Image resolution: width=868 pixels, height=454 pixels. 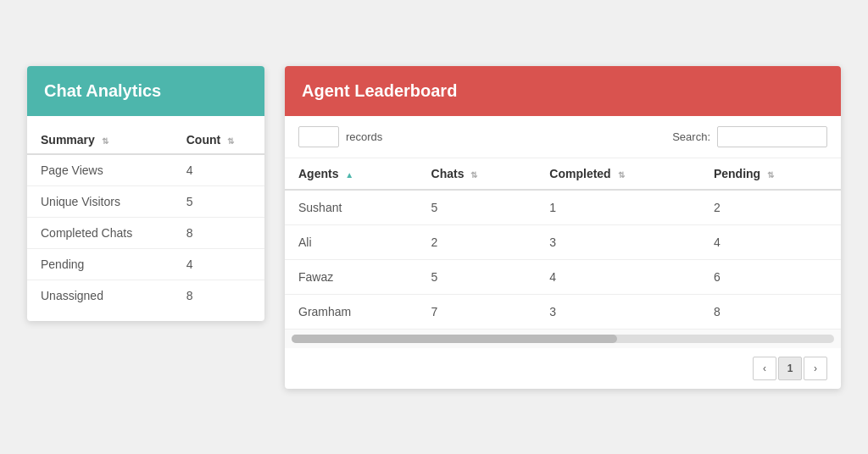 I want to click on search-label: Search:, so click(x=692, y=137).